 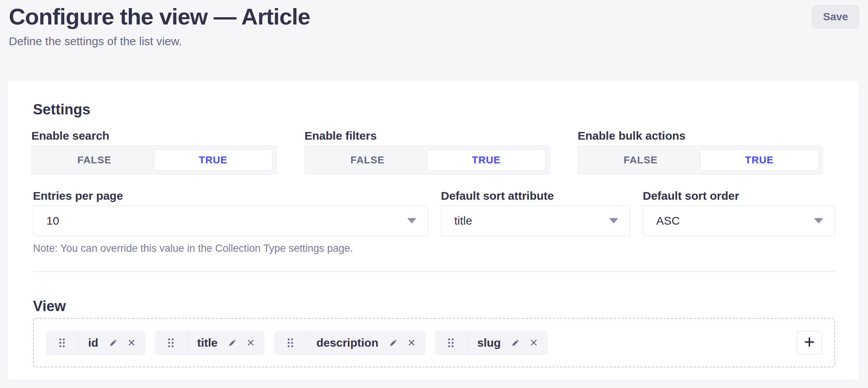 What do you see at coordinates (368, 160) in the screenshot?
I see `enable-filters-false-option: FALSE` at bounding box center [368, 160].